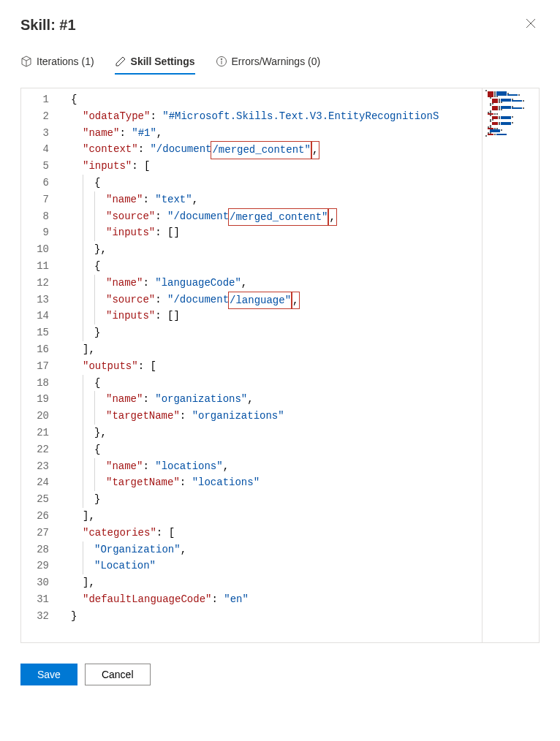 This screenshot has height=741, width=560. Describe the element at coordinates (276, 399) in the screenshot. I see `code-line: "name": "organizations",` at that location.